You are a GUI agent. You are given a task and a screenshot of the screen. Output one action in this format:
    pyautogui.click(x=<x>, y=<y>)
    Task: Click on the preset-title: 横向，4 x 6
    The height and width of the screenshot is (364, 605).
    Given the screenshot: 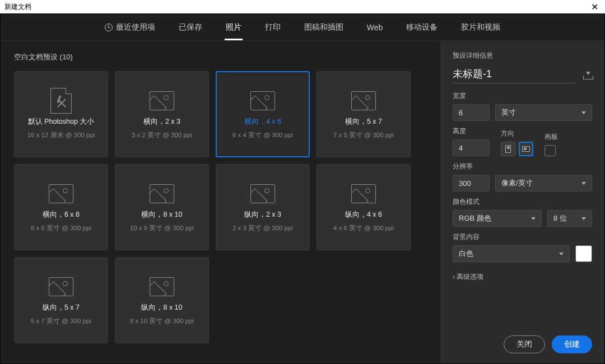 What is the action you would take?
    pyautogui.click(x=263, y=122)
    